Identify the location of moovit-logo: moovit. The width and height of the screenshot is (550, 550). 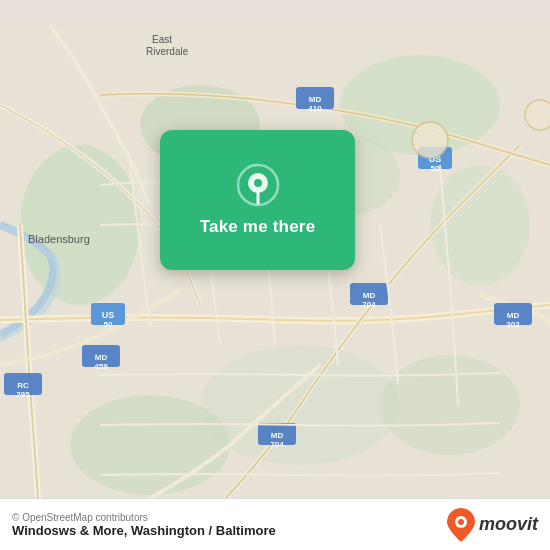
(492, 525).